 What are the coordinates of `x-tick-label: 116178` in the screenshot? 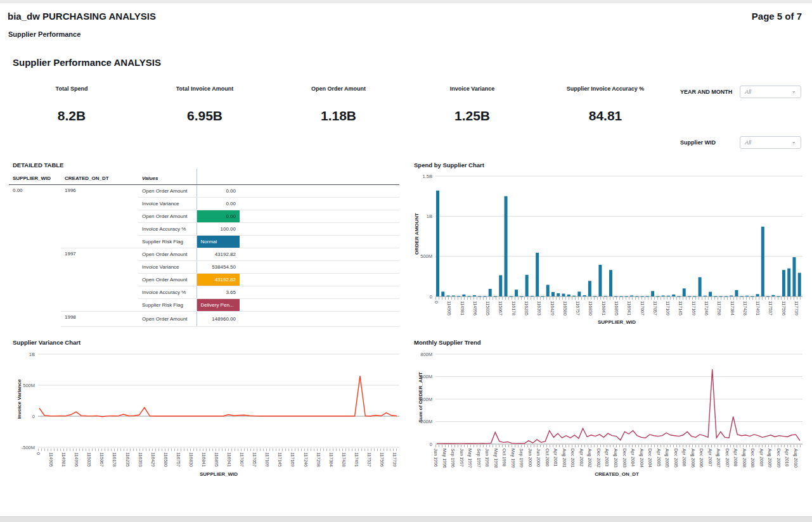 It's located at (513, 308).